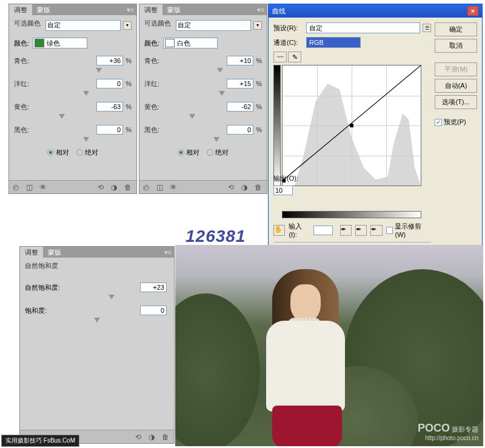 The width and height of the screenshot is (485, 448). I want to click on vibrance-panel: 调整蒙版▾≡ 自然饱和度 自然饱和度: 饱和度: ◴◫👁⟲◑🗑, so click(97, 345).